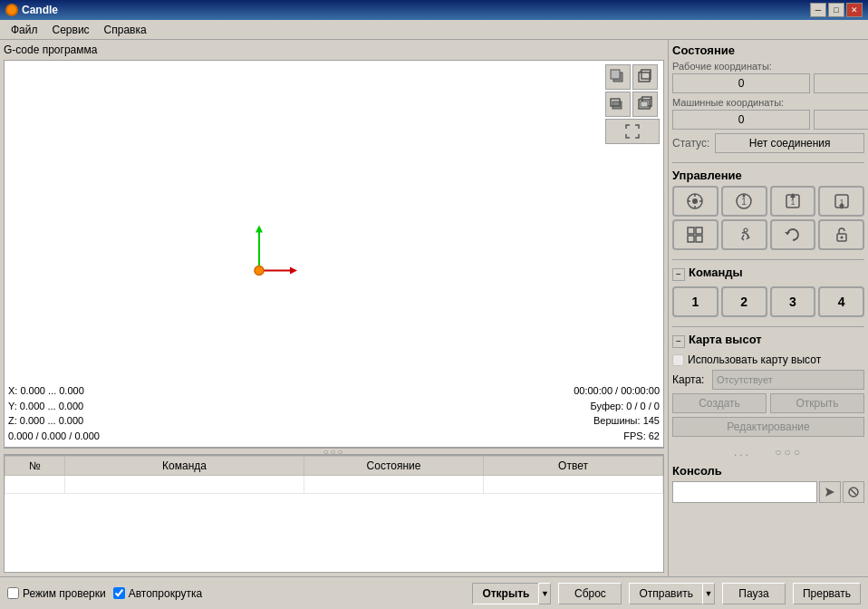 The width and height of the screenshot is (868, 609). What do you see at coordinates (696, 235) in the screenshot?
I see `ctrl-btn-cross` at bounding box center [696, 235].